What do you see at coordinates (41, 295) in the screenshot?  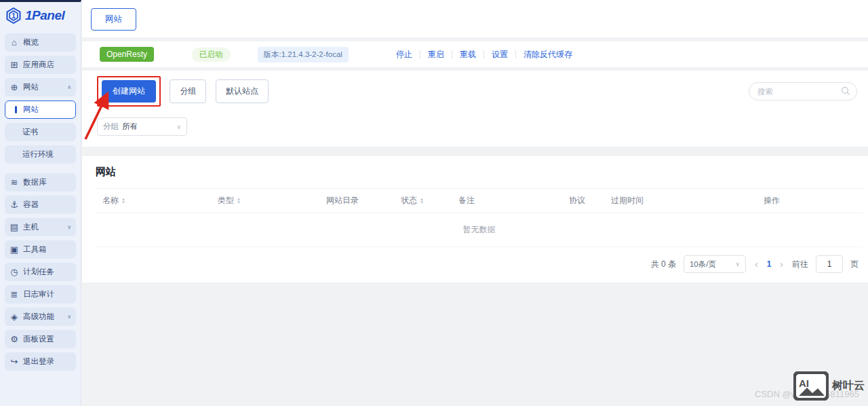 I see `sidebar-item-log-audit: ≣ 日志审计` at bounding box center [41, 295].